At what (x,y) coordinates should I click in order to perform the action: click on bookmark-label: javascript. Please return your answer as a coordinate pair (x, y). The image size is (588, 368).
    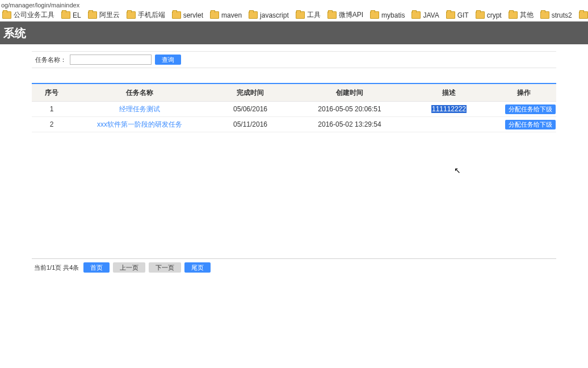
    Looking at the image, I should click on (275, 15).